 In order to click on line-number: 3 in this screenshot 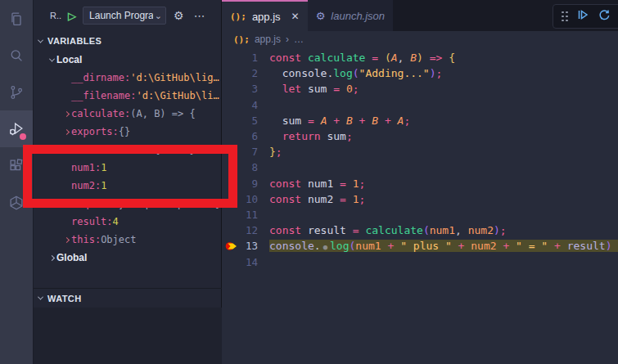, I will do `click(248, 88)`.